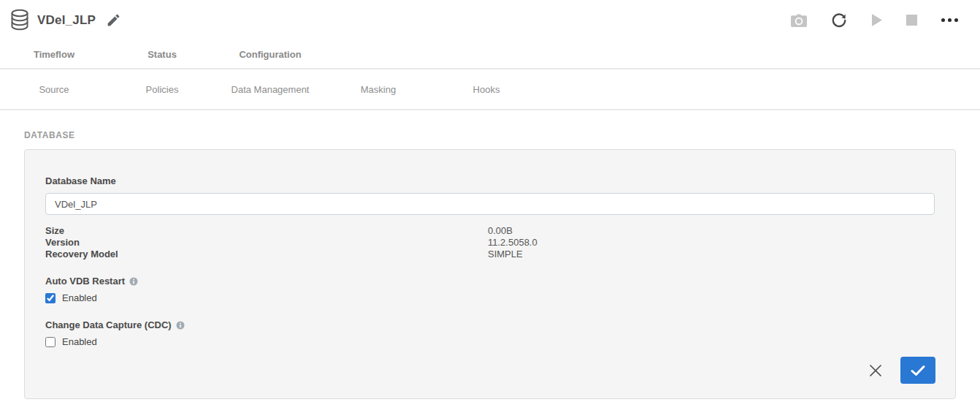  I want to click on info-value: SIMPLE, so click(711, 254).